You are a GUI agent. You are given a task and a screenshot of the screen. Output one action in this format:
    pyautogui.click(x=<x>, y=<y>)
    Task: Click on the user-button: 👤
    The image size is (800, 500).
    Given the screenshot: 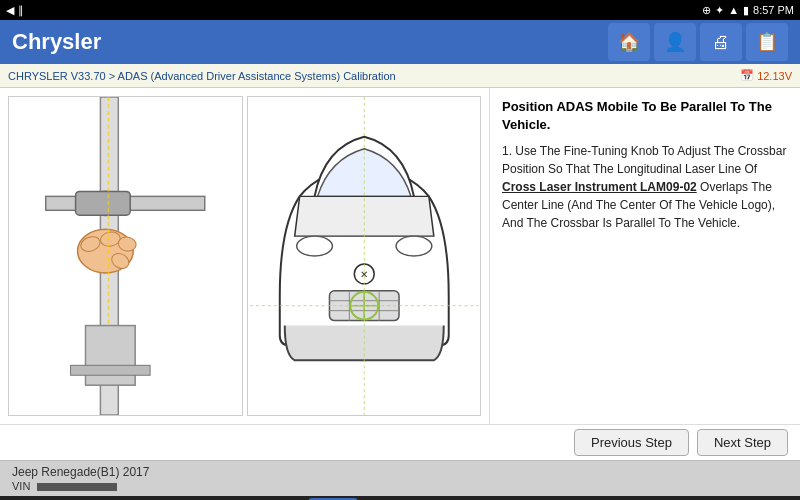 What is the action you would take?
    pyautogui.click(x=675, y=42)
    